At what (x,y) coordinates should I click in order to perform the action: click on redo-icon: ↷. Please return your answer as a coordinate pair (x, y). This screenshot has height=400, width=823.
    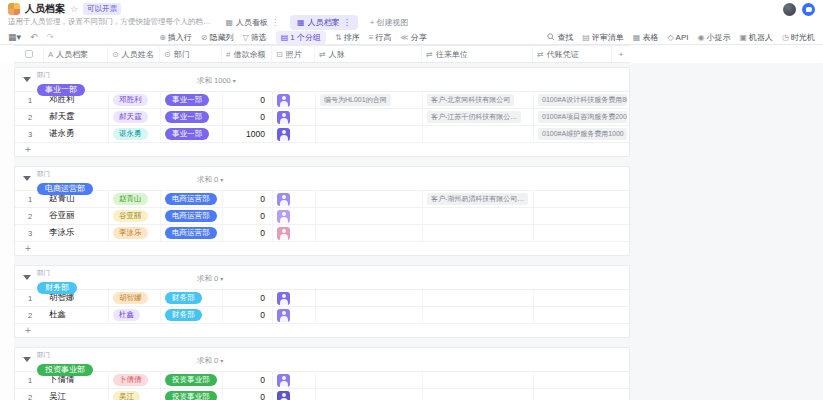
    Looking at the image, I should click on (51, 37).